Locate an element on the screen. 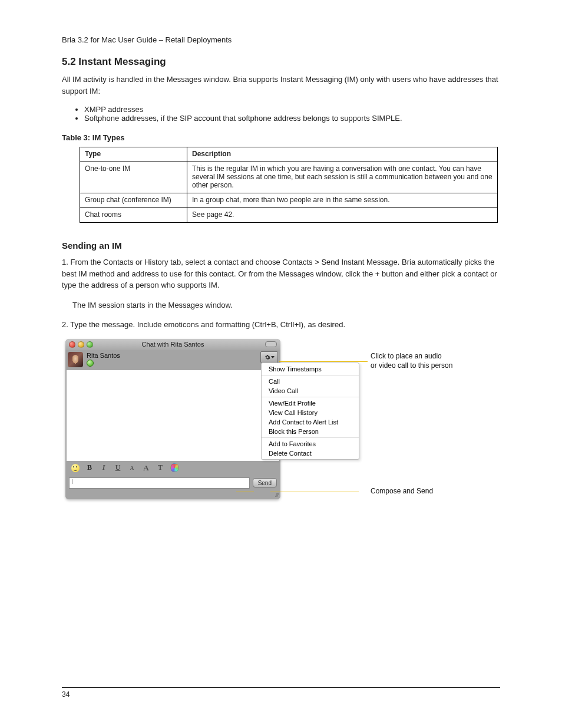  message-input: I is located at coordinates (159, 483).